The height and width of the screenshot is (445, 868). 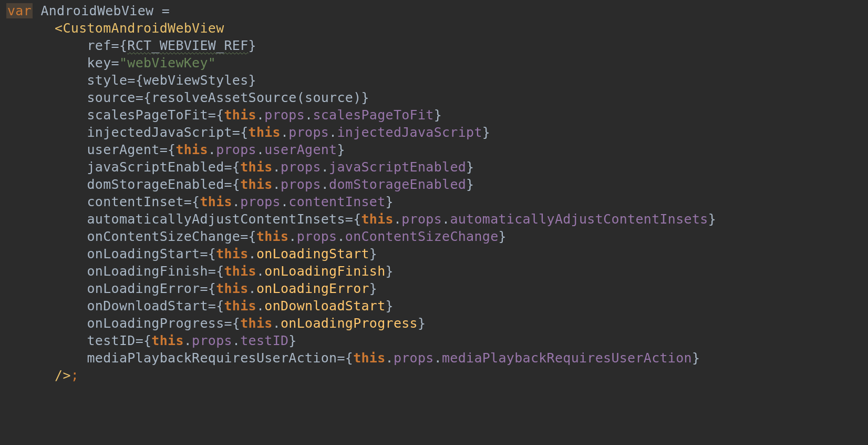 I want to click on attr-onDownloadStart: onDownloadStart, so click(x=148, y=306).